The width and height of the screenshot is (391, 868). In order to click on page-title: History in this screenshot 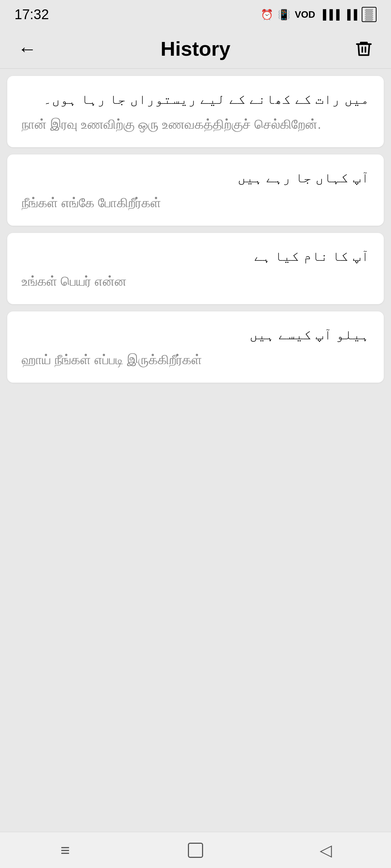, I will do `click(196, 48)`.